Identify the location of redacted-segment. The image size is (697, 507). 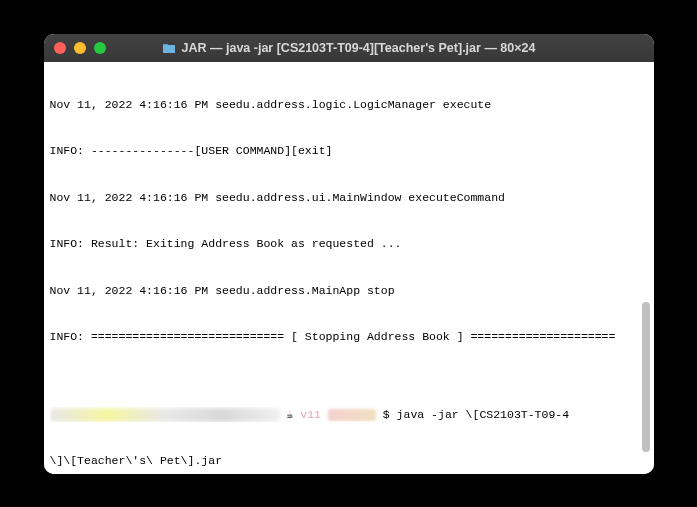
(352, 415).